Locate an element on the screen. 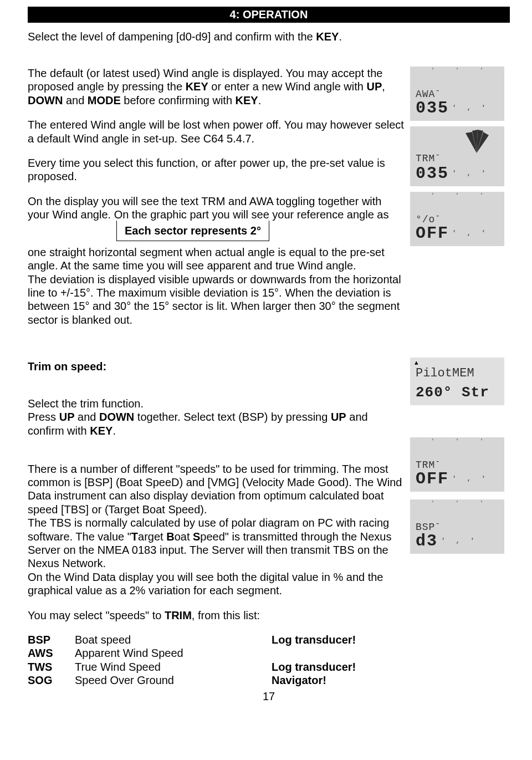  p7t: T is located at coordinates (135, 537).